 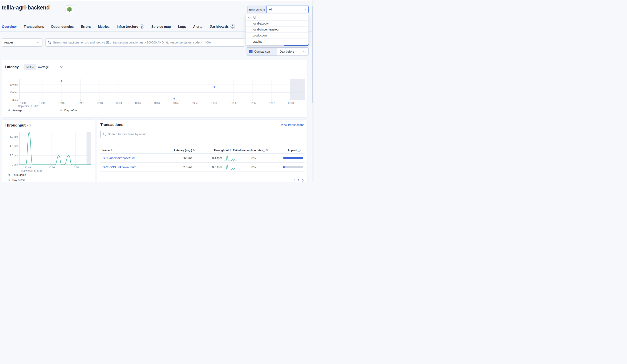 I want to click on text-cursor, so click(x=273, y=9).